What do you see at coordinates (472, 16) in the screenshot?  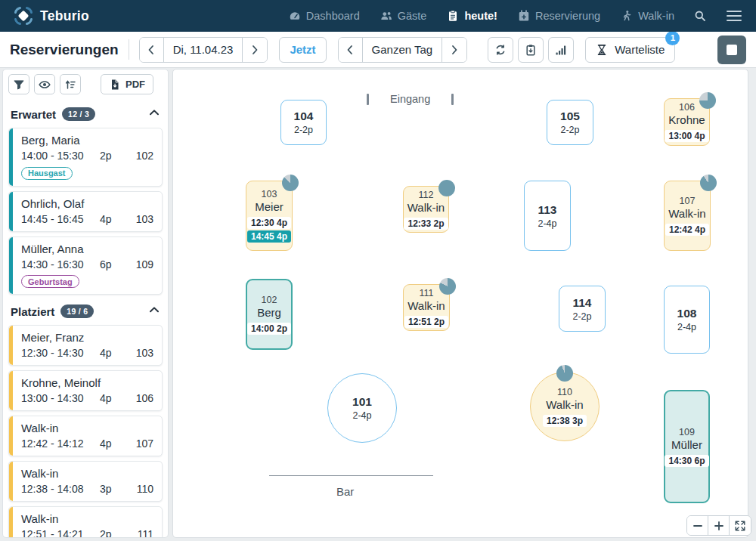 I see `nav-item-heute: heute!` at bounding box center [472, 16].